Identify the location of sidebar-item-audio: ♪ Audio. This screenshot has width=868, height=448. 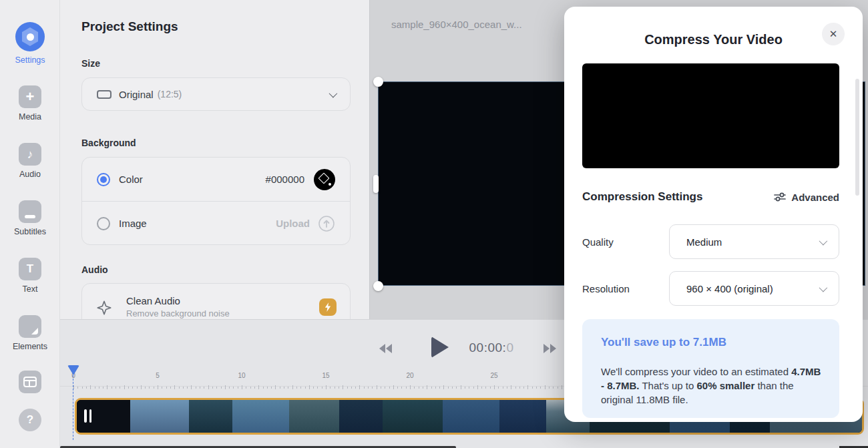
(30, 161).